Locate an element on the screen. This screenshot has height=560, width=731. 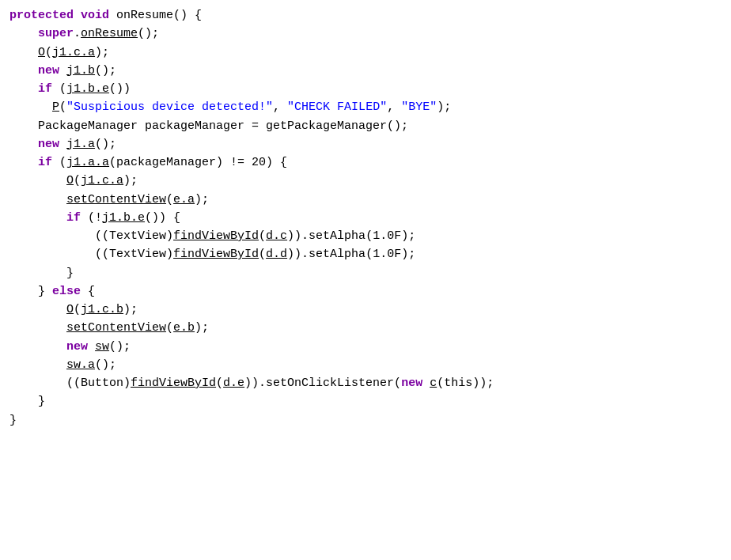
method-onresume: onResume is located at coordinates (109, 33).